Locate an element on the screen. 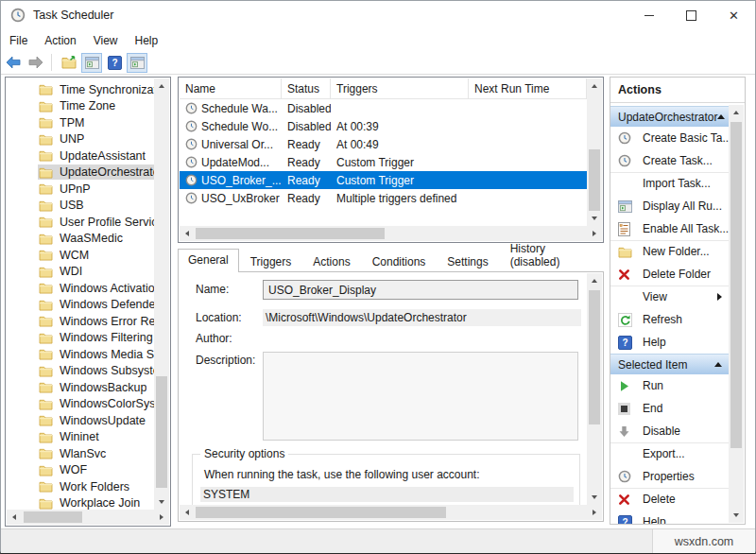 The width and height of the screenshot is (756, 554). close-button: ✕ is located at coordinates (733, 15).